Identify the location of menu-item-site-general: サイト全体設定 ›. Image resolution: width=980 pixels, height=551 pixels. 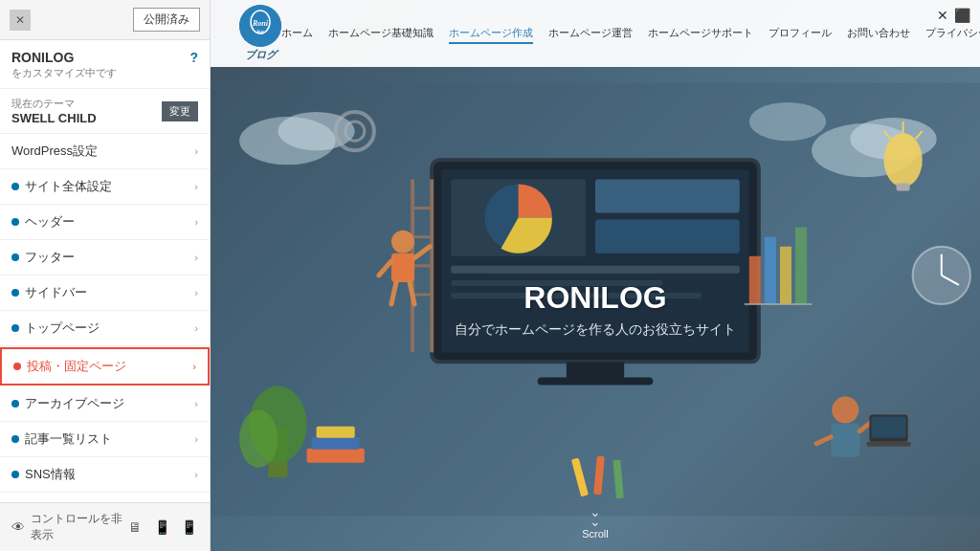
(105, 187).